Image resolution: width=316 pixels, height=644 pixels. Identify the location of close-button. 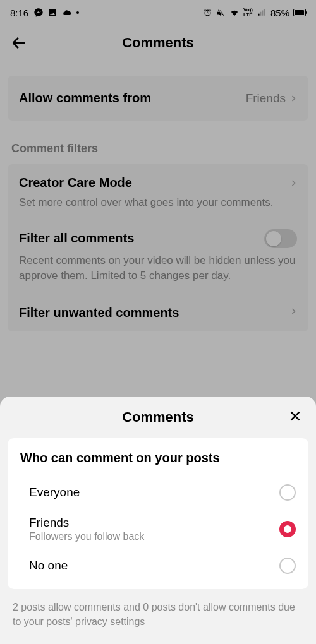
(295, 416).